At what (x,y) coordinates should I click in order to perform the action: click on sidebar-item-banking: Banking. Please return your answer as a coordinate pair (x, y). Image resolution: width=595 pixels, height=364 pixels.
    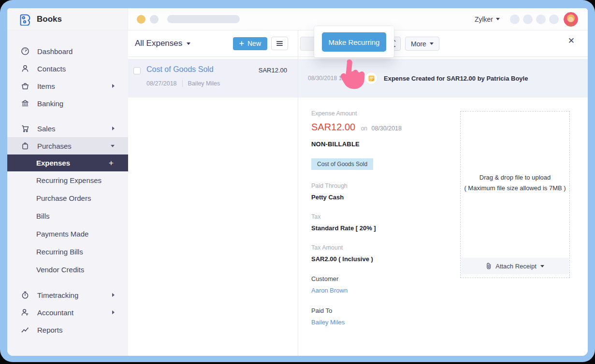
    Looking at the image, I should click on (68, 103).